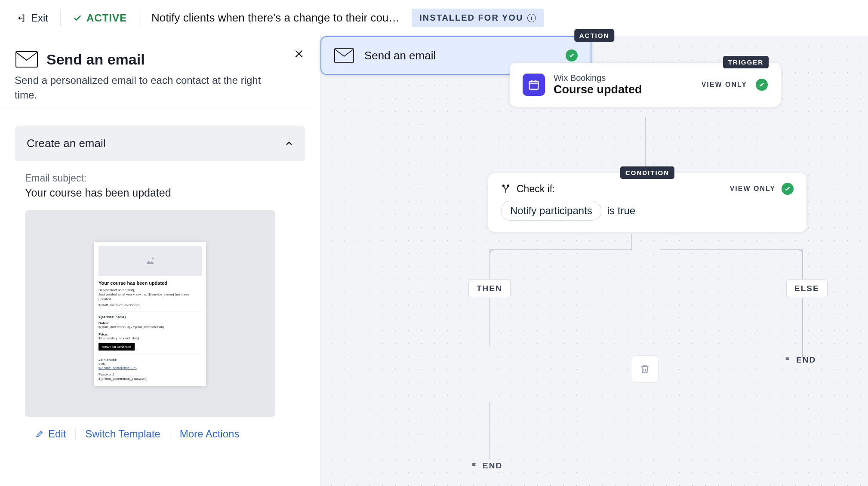  I want to click on condition-tag: CONDITION, so click(647, 173).